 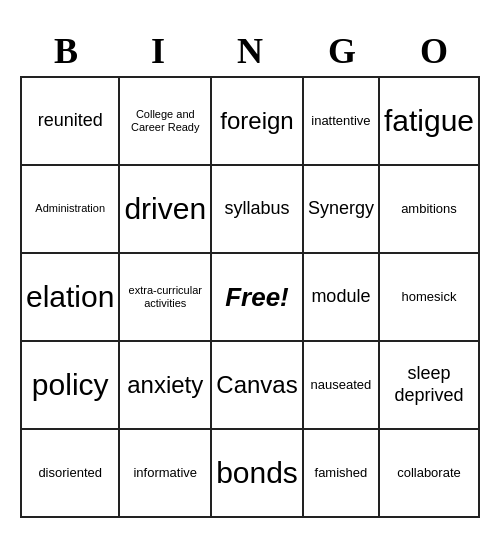 What do you see at coordinates (430, 297) in the screenshot?
I see `cell-text: homesick` at bounding box center [430, 297].